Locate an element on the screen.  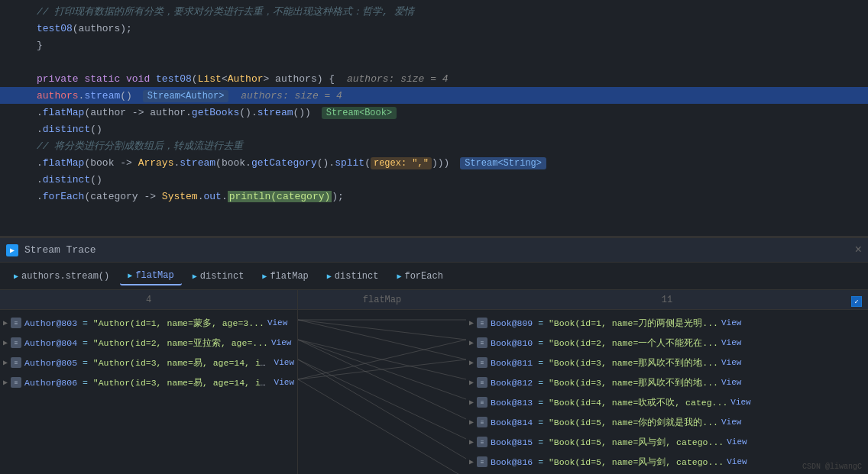
tab-flatmap1: ▶ flatMap is located at coordinates (151, 276).